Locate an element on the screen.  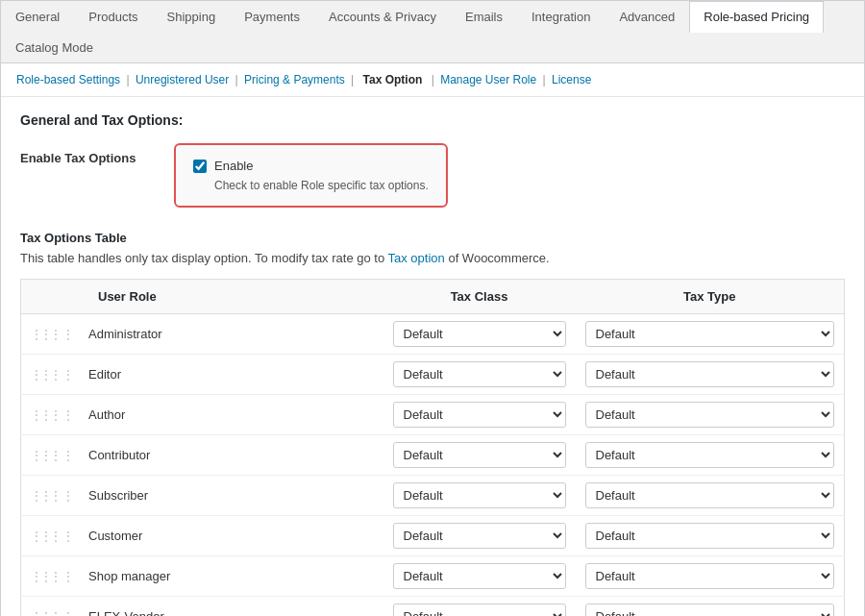
table-row: ⋮⋮EditorDefaultDefault is located at coordinates (432, 375).